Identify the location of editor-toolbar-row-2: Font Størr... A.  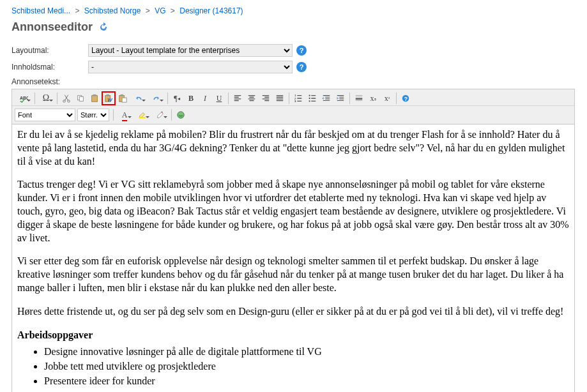
(293, 115).